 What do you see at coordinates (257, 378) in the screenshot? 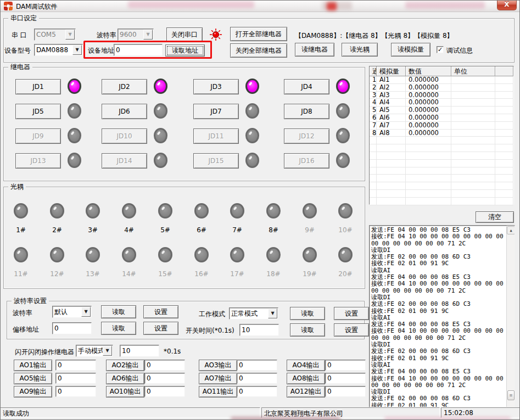
I see `ao-output-input-7: 0` at bounding box center [257, 378].